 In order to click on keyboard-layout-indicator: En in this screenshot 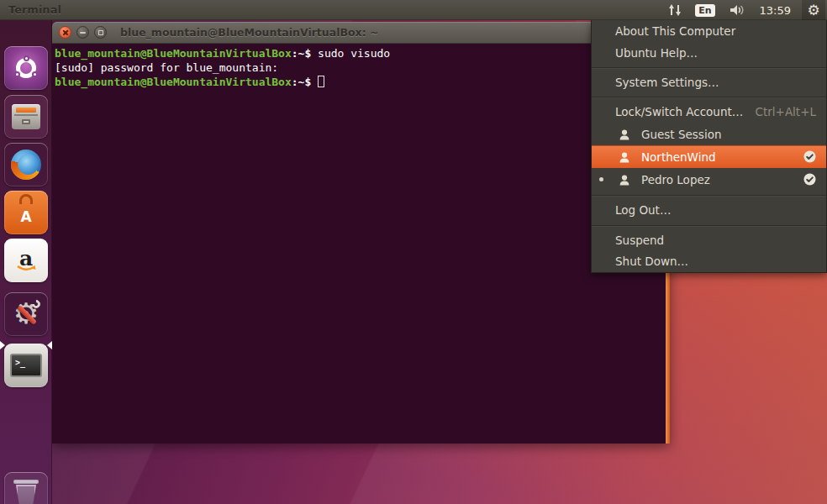, I will do `click(704, 10)`.